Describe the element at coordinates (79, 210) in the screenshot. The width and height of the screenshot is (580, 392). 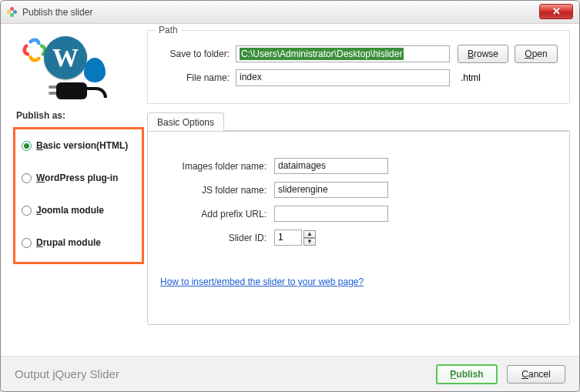
I see `radio-joomla: Joomla module` at that location.